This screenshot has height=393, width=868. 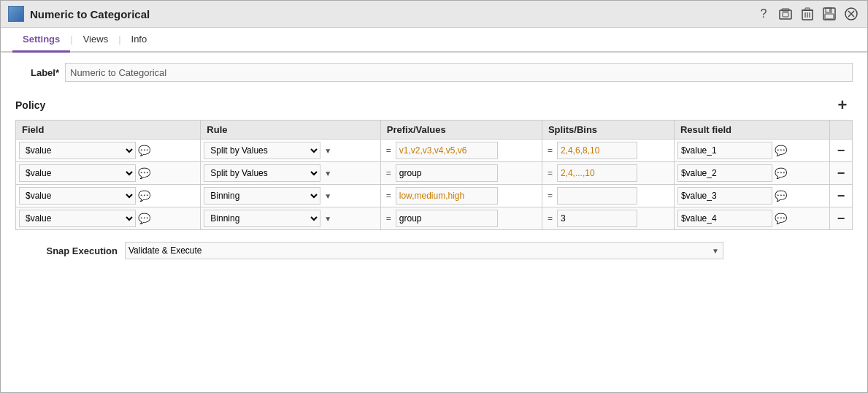 I want to click on cell-splits-3: =, so click(x=607, y=219).